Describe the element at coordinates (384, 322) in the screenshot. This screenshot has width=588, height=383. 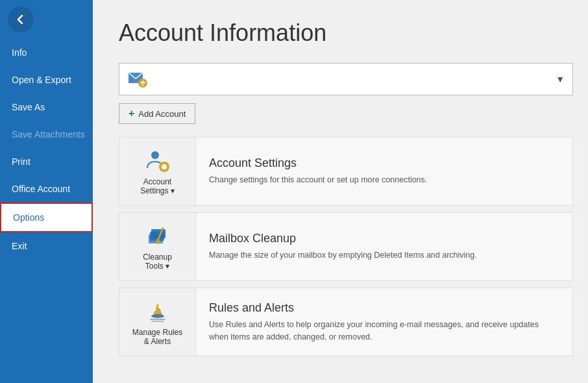
I see `rules-alerts-content: Rules and Alerts Use Rules and Alerts to…` at that location.